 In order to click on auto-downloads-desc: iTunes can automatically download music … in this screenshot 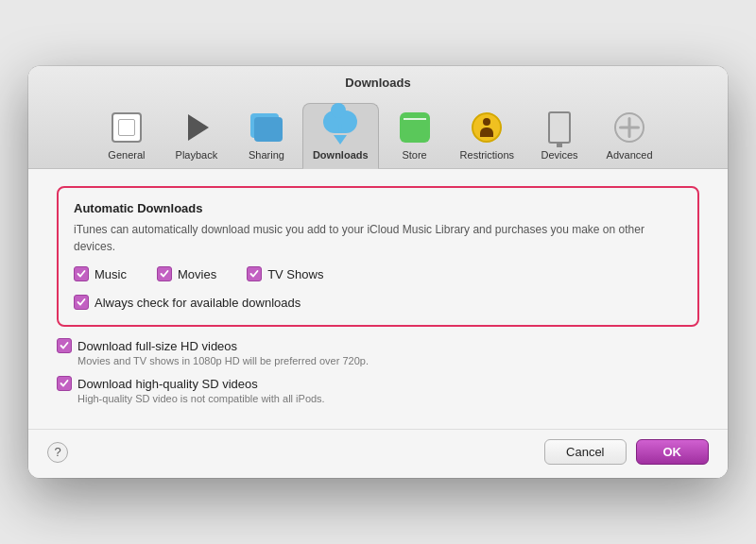, I will do `click(378, 238)`.